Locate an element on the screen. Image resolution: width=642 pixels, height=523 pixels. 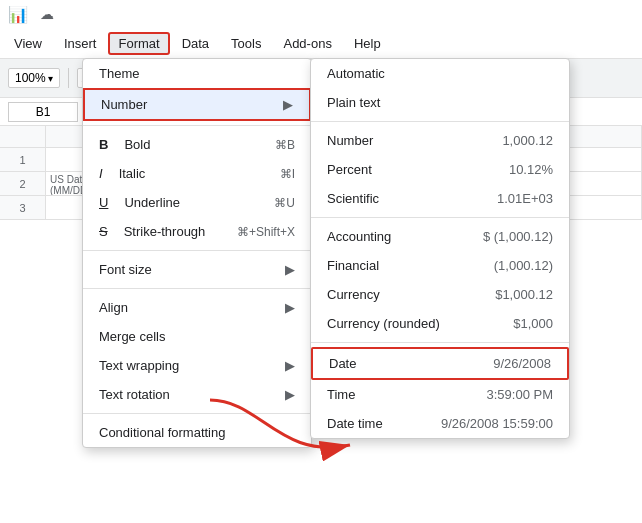
italic-icon-label: I is located at coordinates (101, 174).